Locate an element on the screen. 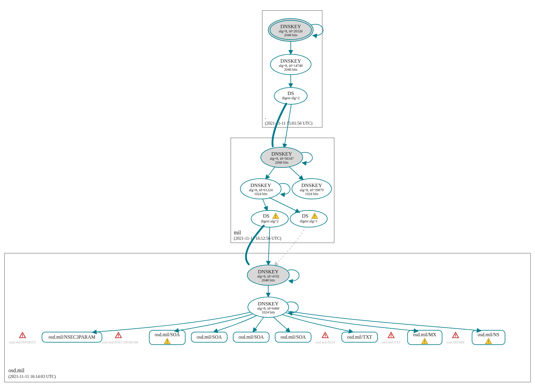 The width and height of the screenshot is (535, 392). edge-mildsL-osd is located at coordinates (269, 246).